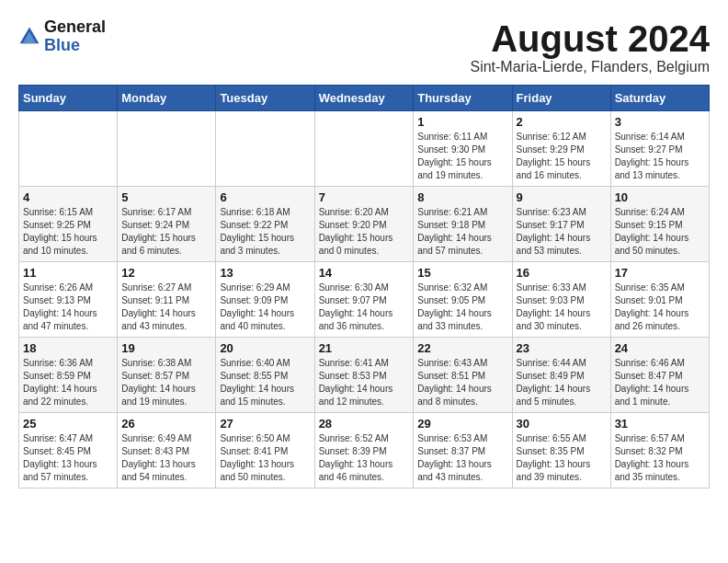  I want to click on day-detail: Sunrise: 6:18 AM Sunset: 9:22 PM Dayligh…, so click(265, 232).